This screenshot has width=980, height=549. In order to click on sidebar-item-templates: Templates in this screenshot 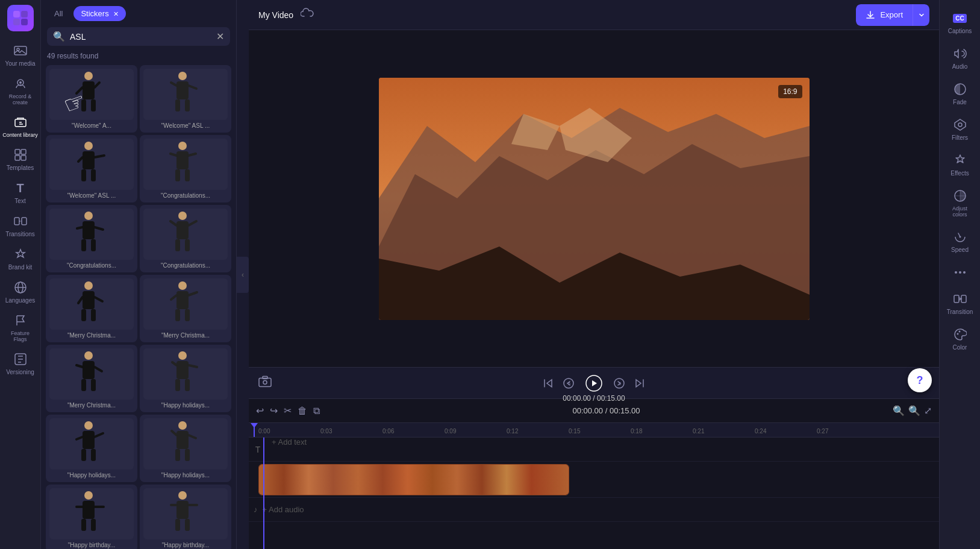, I will do `click(20, 159)`.